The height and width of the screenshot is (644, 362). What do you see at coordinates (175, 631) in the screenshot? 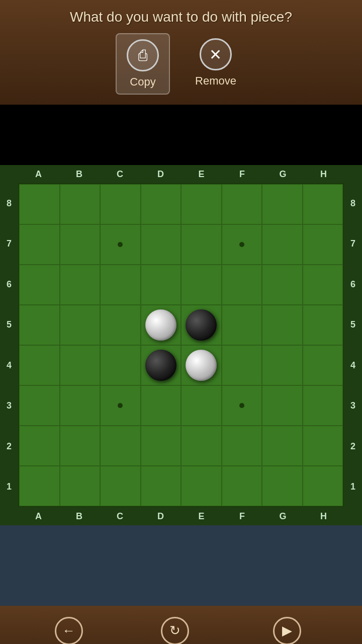
I see `refresh-button: ↻ Refresh` at bounding box center [175, 631].